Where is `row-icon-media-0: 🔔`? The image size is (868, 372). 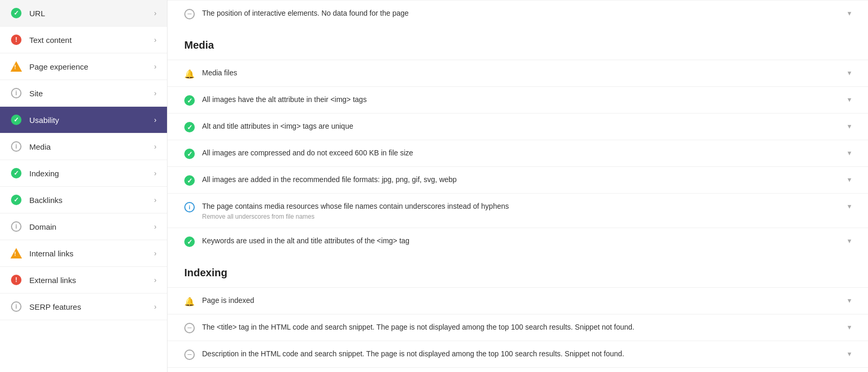
row-icon-media-0: 🔔 is located at coordinates (190, 74).